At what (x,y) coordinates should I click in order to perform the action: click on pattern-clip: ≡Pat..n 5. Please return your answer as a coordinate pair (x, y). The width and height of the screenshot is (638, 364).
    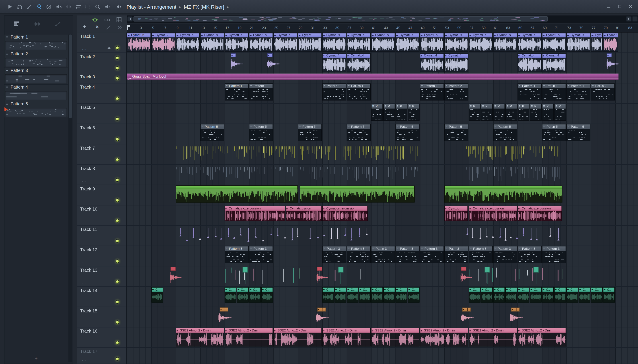
    Looking at the image, I should click on (554, 132).